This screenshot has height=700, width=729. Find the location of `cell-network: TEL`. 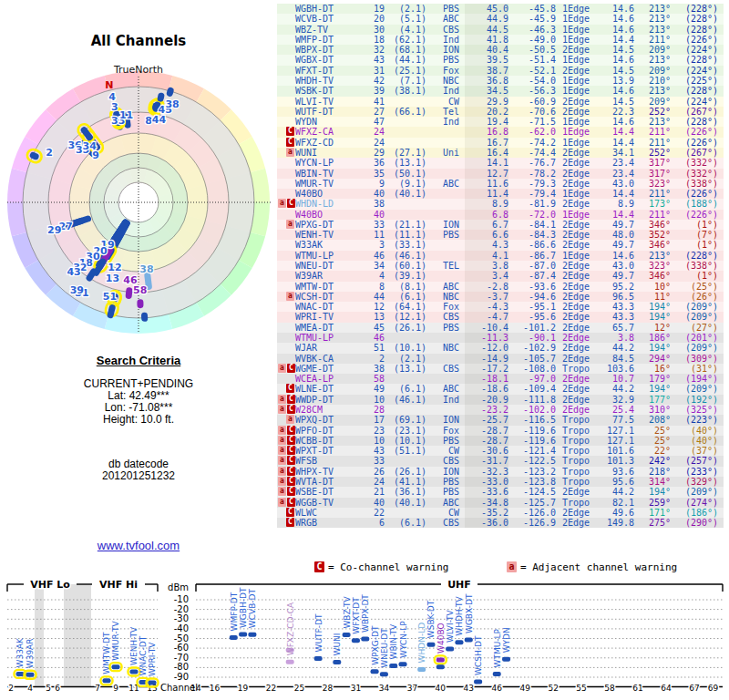

cell-network: TEL is located at coordinates (443, 266).